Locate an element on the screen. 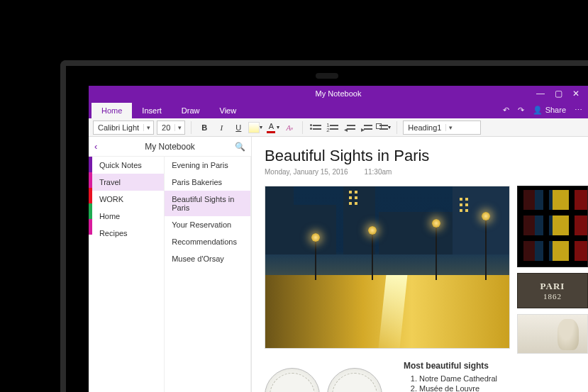 The image size is (588, 392). back-button: ‹ is located at coordinates (96, 146).